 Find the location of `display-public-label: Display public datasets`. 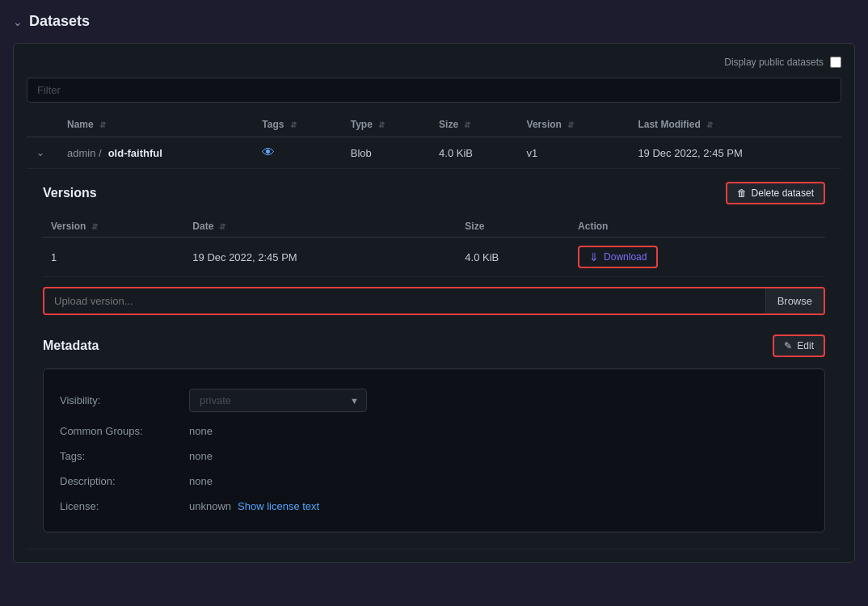

display-public-label: Display public datasets is located at coordinates (774, 62).